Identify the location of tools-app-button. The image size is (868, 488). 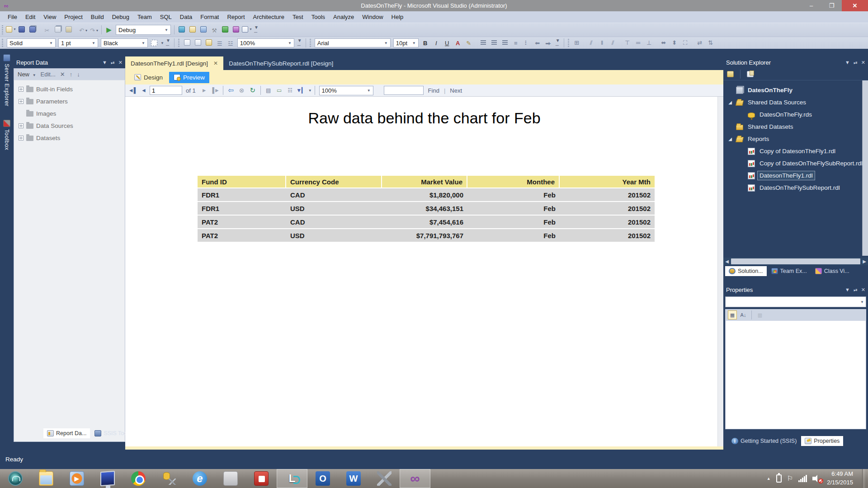
(384, 479).